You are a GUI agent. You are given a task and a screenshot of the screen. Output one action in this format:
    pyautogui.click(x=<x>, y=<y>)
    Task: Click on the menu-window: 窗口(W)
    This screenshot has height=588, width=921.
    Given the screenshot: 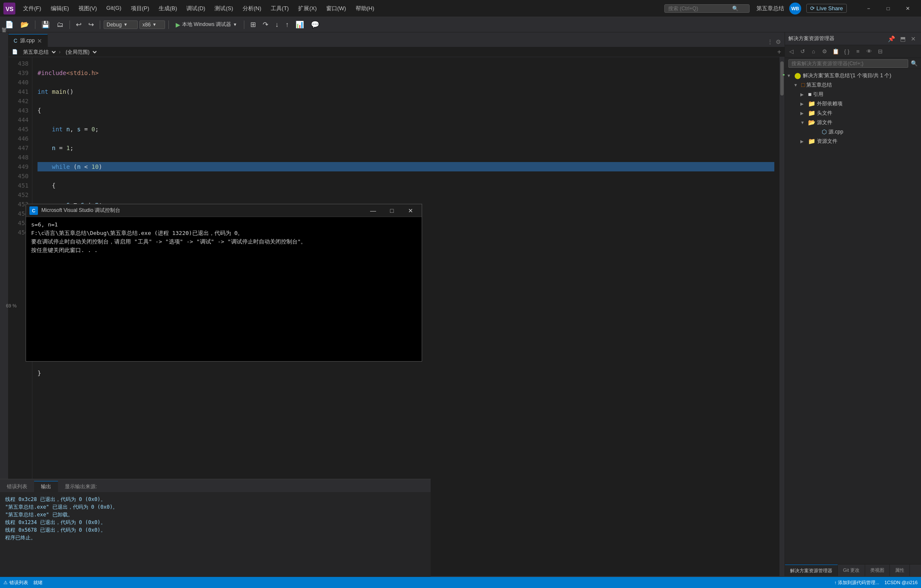 What is the action you would take?
    pyautogui.click(x=336, y=9)
    